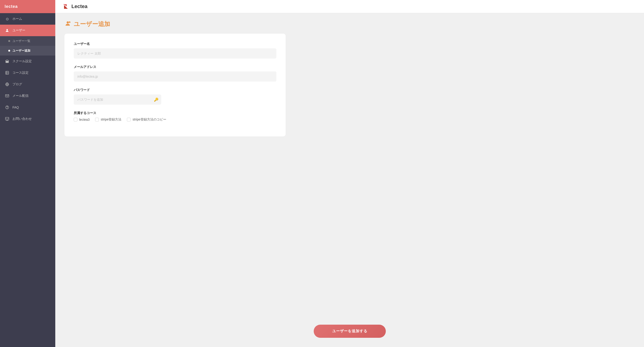 The image size is (644, 347). What do you see at coordinates (92, 24) in the screenshot?
I see `page-title: ユーザー追加` at bounding box center [92, 24].